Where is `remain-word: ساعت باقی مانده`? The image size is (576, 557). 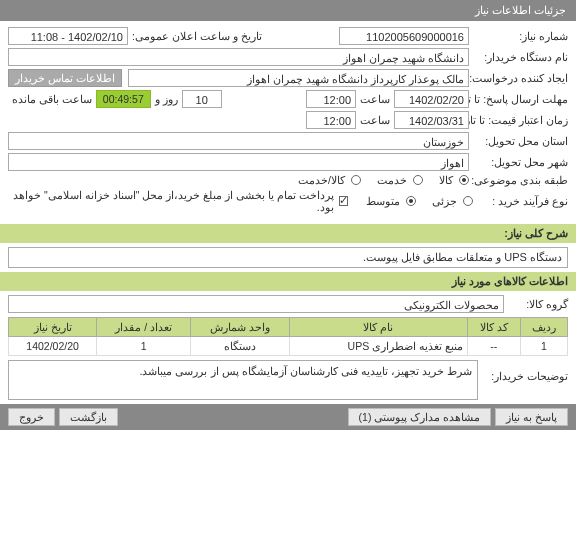 remain-word: ساعت باقی مانده is located at coordinates (52, 99).